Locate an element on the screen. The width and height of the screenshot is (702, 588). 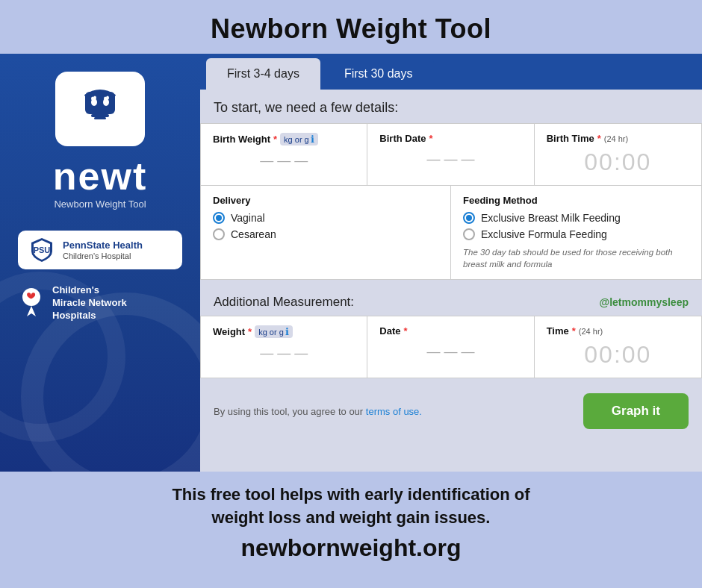
graph-button: Graph it is located at coordinates (636, 411).